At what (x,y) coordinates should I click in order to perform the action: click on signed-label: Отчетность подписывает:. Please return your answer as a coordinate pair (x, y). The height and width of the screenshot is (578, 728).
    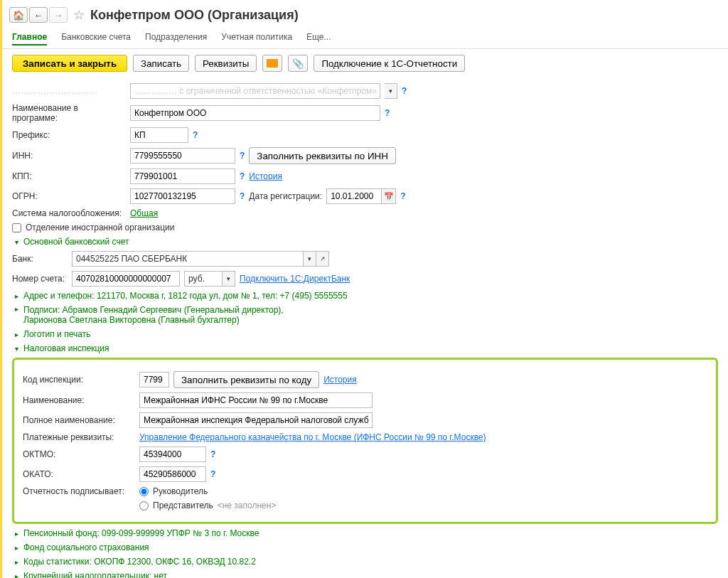
    Looking at the image, I should click on (79, 491).